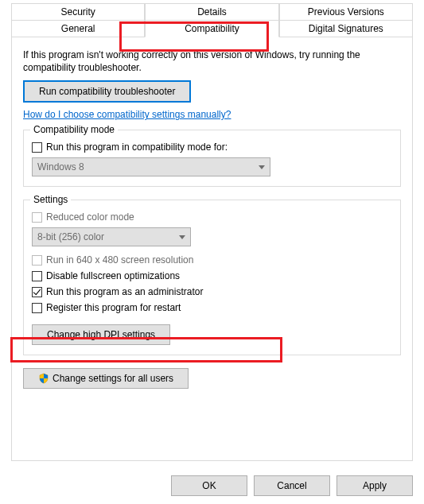 The image size is (424, 504). Describe the element at coordinates (37, 293) in the screenshot. I see `checkbox-run-as-admin` at that location.